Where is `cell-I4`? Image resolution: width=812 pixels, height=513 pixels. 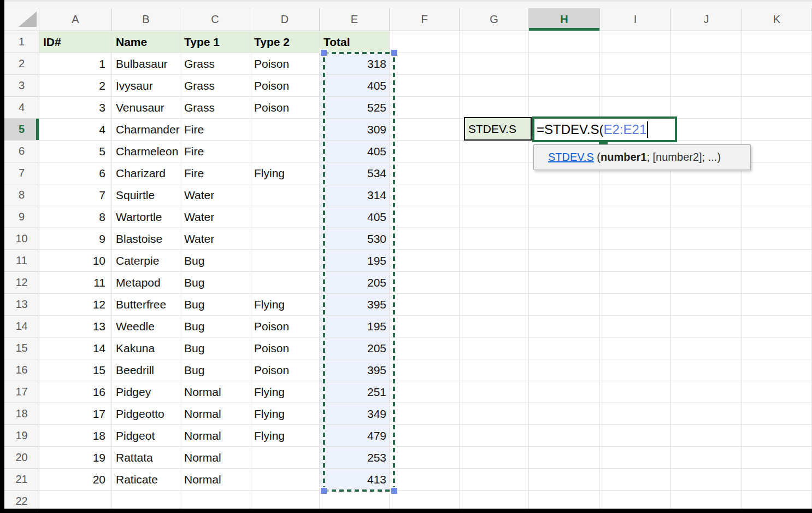 cell-I4 is located at coordinates (636, 108).